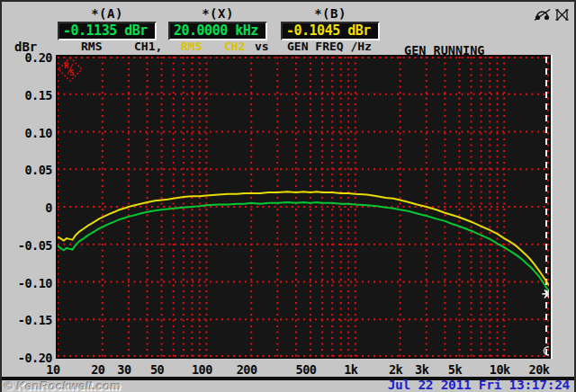  What do you see at coordinates (455, 370) in the screenshot?
I see `x-tick-label: 5k` at bounding box center [455, 370].